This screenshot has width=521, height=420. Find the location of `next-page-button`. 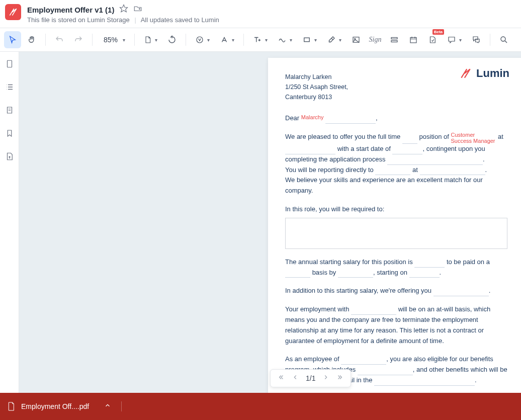

next-page-button is located at coordinates (326, 378).